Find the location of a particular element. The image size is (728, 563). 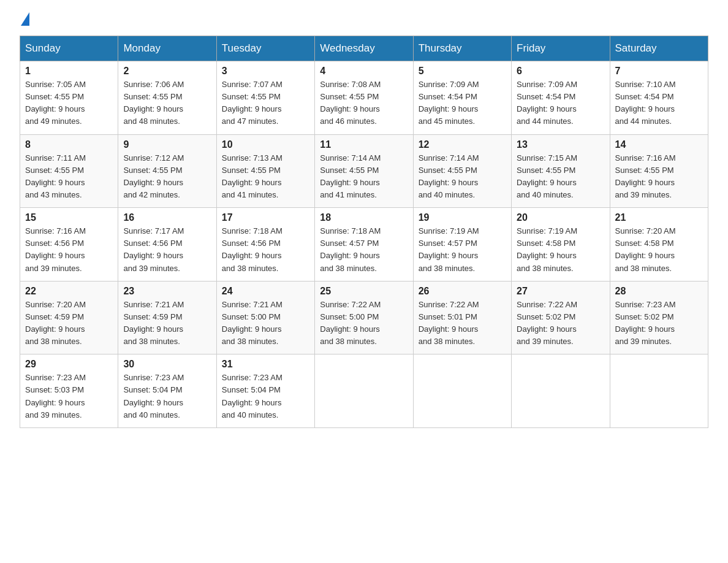

day-info: Sunrise: 7:06 AM Sunset: 4:55 PM Dayligh… is located at coordinates (167, 103).